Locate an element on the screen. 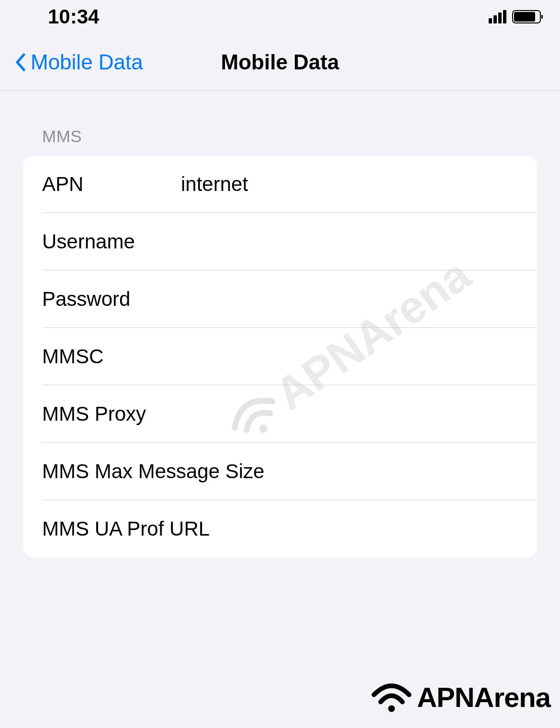 The height and width of the screenshot is (728, 560). mms-proxy-row: MMS Proxy is located at coordinates (280, 414).